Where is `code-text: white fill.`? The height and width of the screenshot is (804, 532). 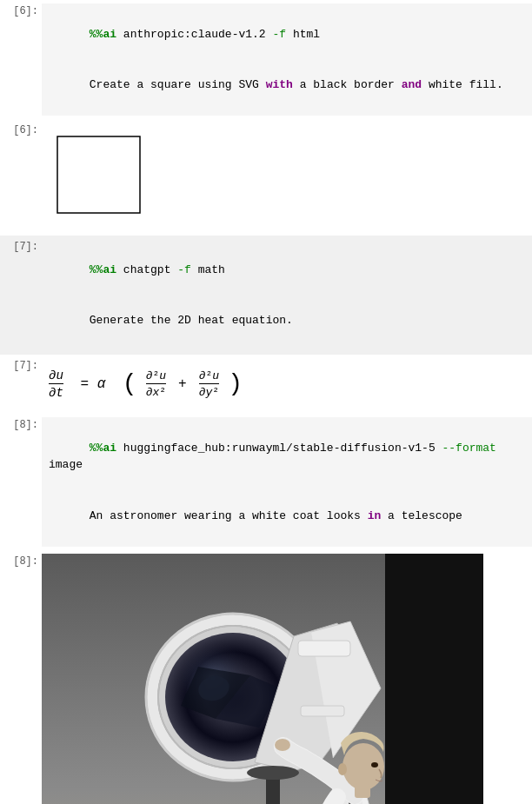
code-text: white fill. is located at coordinates (462, 85).